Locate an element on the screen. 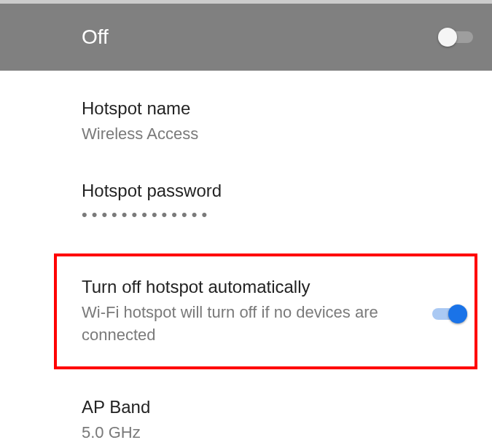 The height and width of the screenshot is (448, 492). hotspot-password-label: Hotspot password is located at coordinates (276, 191).